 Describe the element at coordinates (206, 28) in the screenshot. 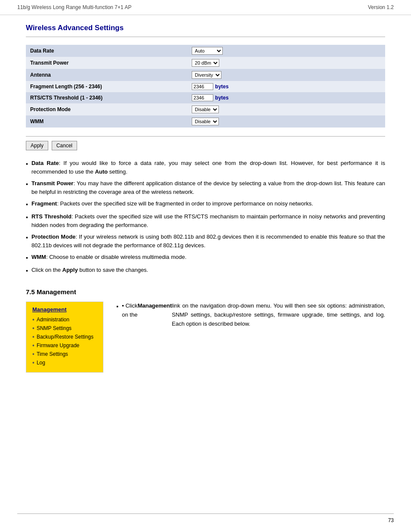

I see `page-title: Wireless Advanced Settings` at that location.